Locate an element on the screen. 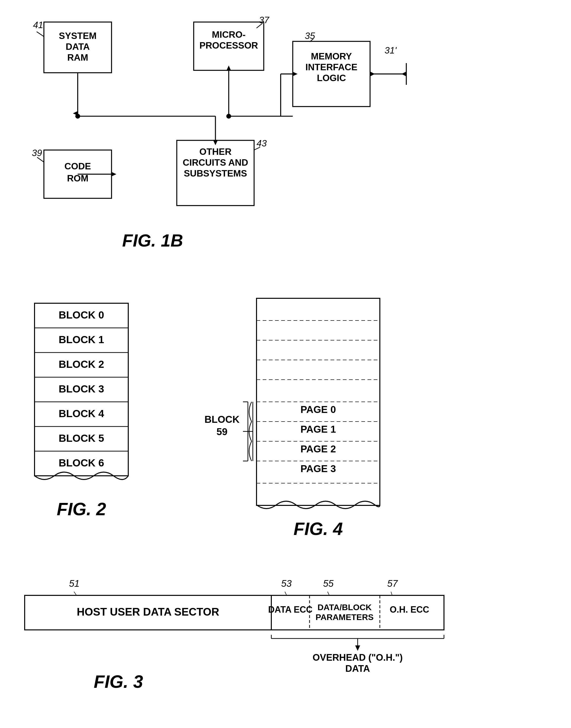 This screenshot has width=571, height=728. svg-text: BLOCK 1 is located at coordinates (82, 339).